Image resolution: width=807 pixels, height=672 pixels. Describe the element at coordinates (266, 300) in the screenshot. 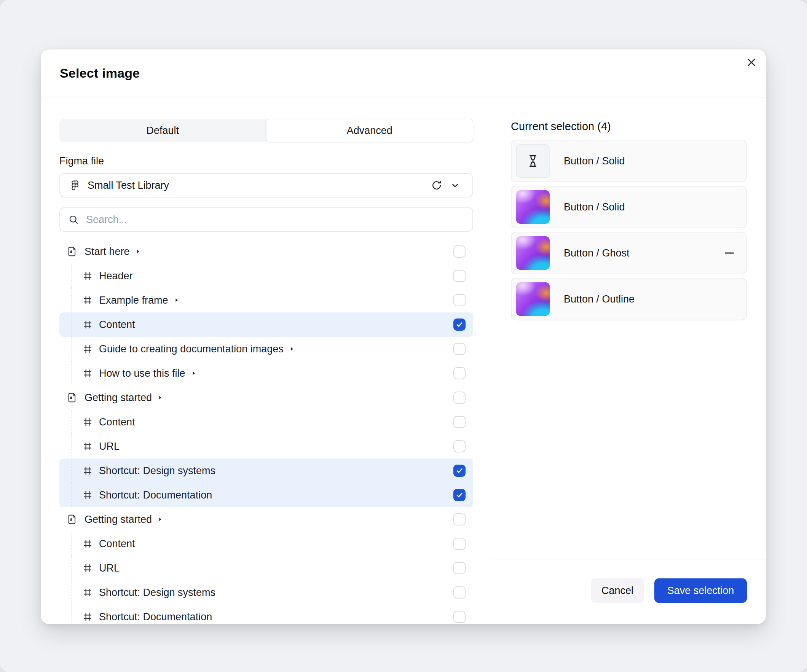

I see `tree-row-frame: Example frame` at that location.